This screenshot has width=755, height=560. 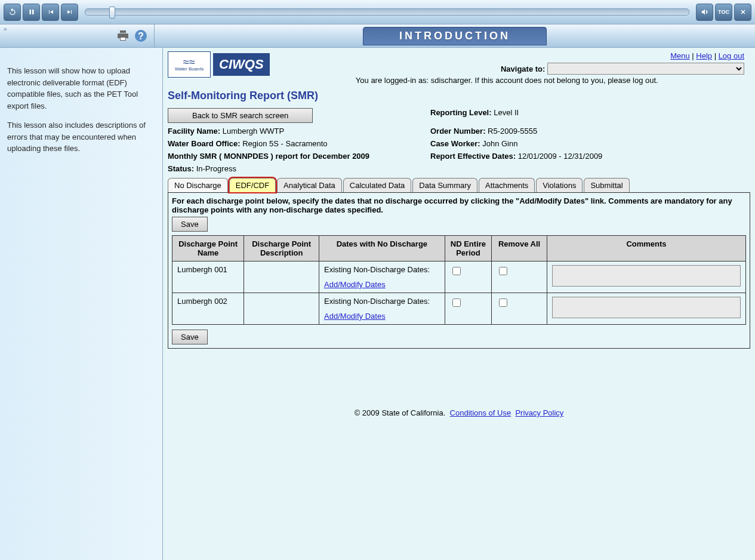 I want to click on col-point-desc: Discharge Point Description, so click(x=282, y=248).